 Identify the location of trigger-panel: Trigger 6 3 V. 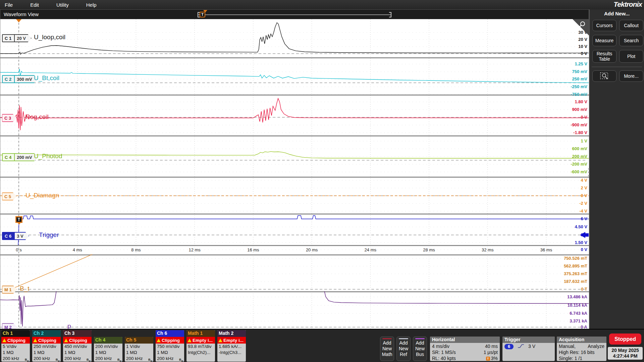
(529, 349).